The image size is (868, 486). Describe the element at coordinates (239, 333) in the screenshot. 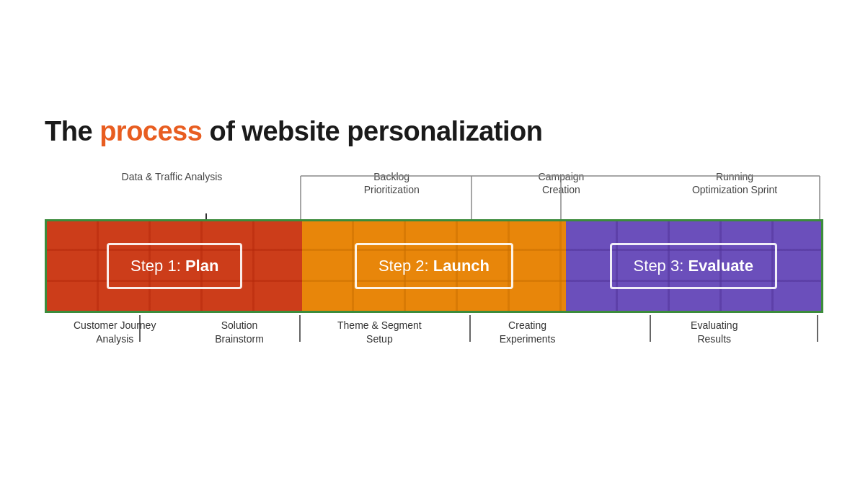

I see `bottom-label-2: SolutionBrainstorm` at that location.